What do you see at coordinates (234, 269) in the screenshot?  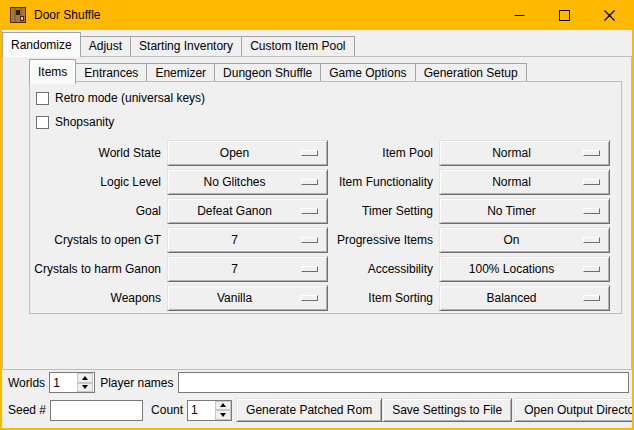 I see `crystals-ganon-value: 7` at bounding box center [234, 269].